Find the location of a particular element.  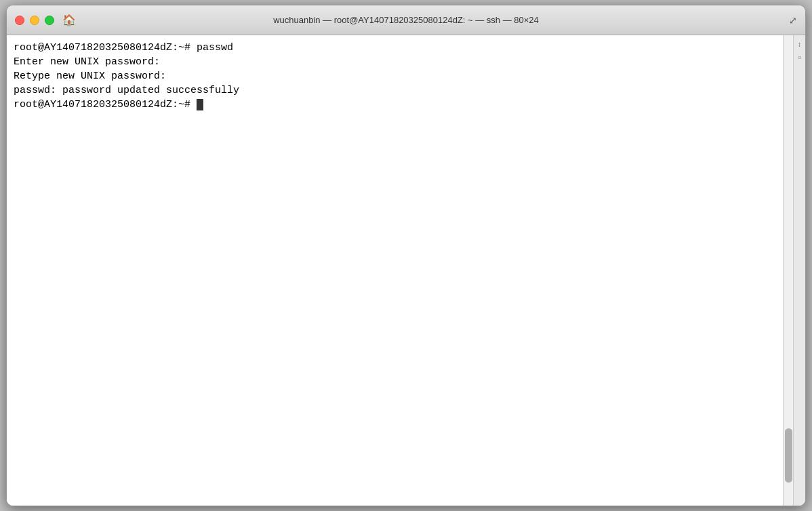

terminal-line-1: root@AY14071820325080124dZ:~# passwd is located at coordinates (394, 47).